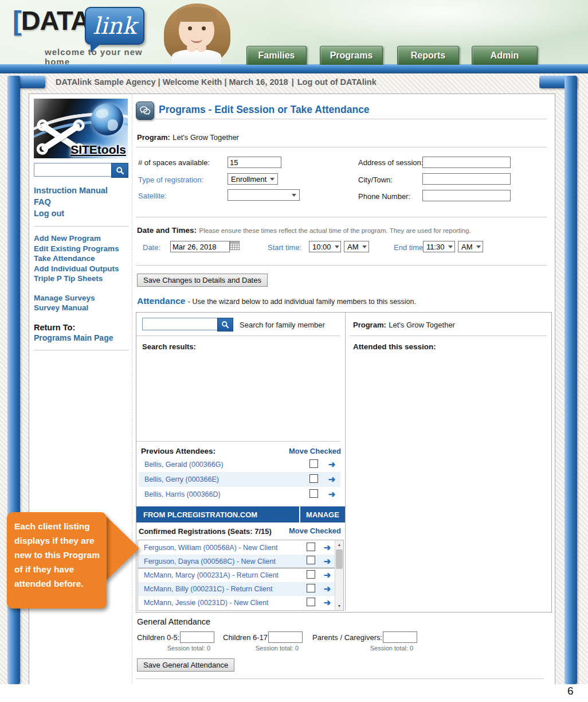  I want to click on logout-link: Log out of DATAlink, so click(337, 82).